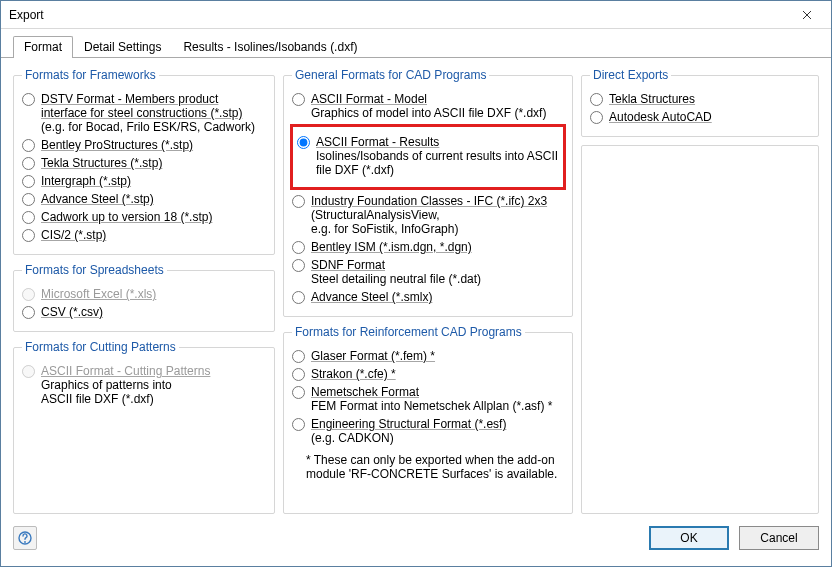  I want to click on close-icon, so click(807, 15).